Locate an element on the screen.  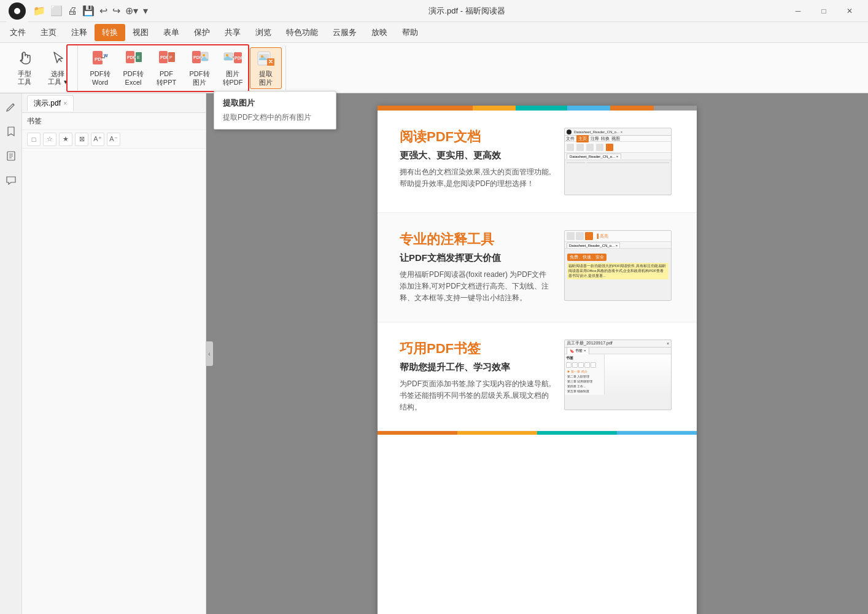
section2-inner: 专业的注释工具 让PDF文档发挥更大价值 使用福昕PDF阅读器(foxit re… is located at coordinates (537, 268).